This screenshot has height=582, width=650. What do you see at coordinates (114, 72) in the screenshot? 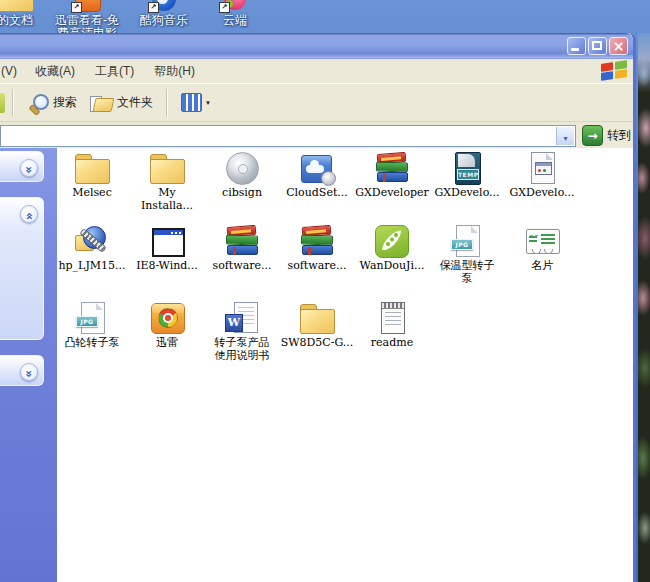
I see `menu-item-tools: 工具(T)` at bounding box center [114, 72].